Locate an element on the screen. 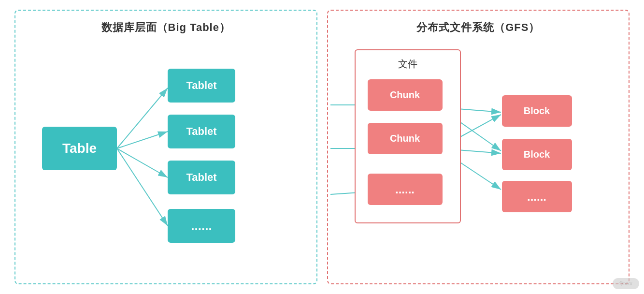 This screenshot has height=294, width=644. chunk-label-1: Chunk is located at coordinates (405, 95).